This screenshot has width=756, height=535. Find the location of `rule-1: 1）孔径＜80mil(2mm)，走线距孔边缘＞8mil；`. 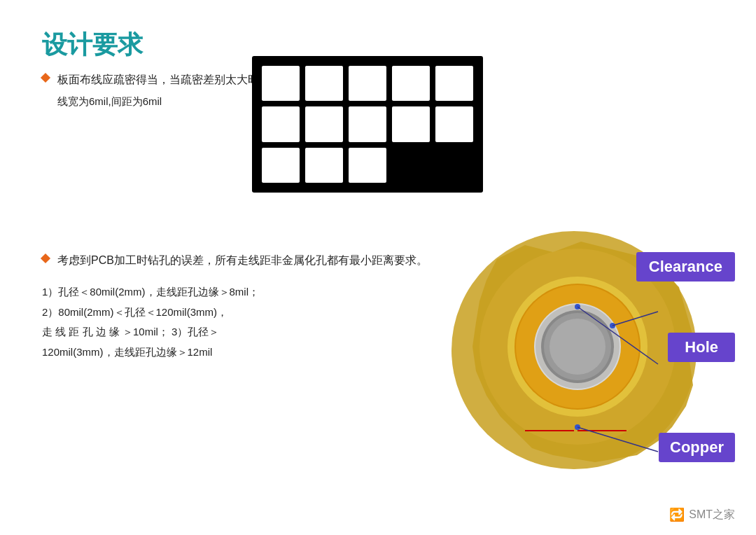

rule-1: 1）孔径＜80mil(2mm)，走线距孔边缘＞8mil； is located at coordinates (245, 293).